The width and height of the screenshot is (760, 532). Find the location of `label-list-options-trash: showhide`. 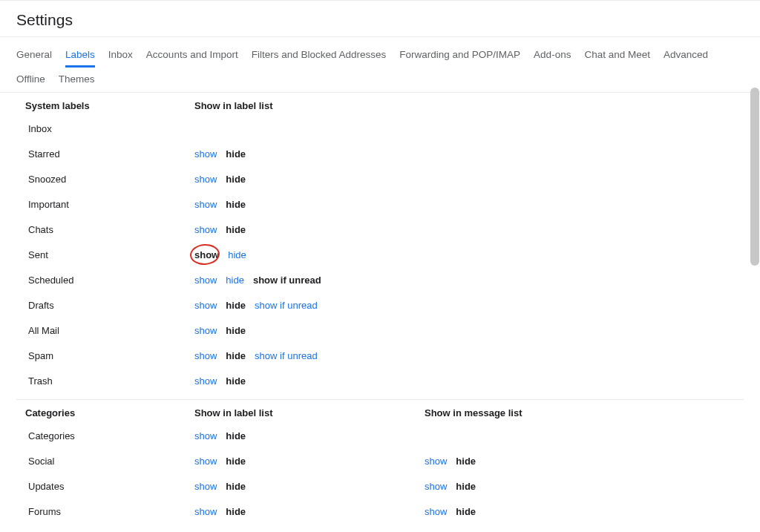

label-list-options-trash: showhide is located at coordinates (309, 381).